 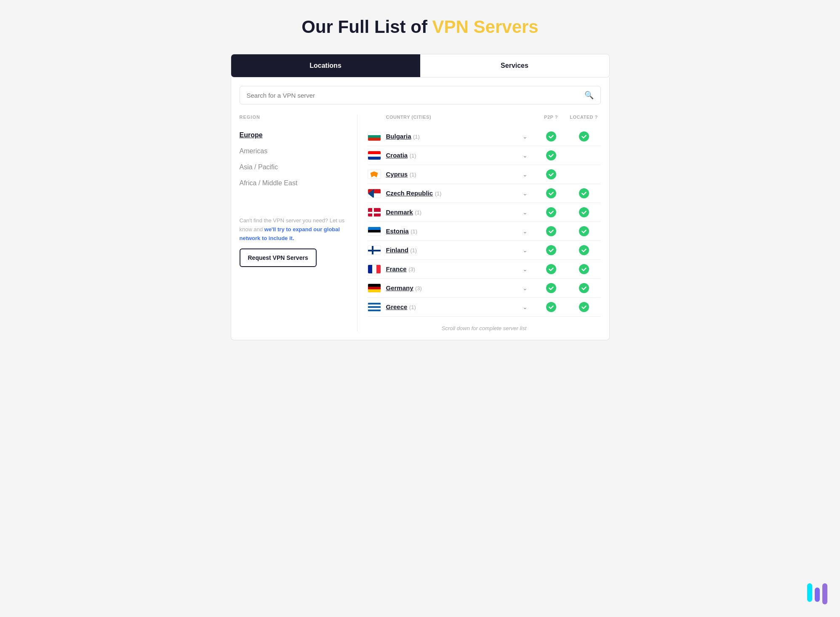 I want to click on request-vpn-button: Request VPN Servers, so click(x=278, y=258).